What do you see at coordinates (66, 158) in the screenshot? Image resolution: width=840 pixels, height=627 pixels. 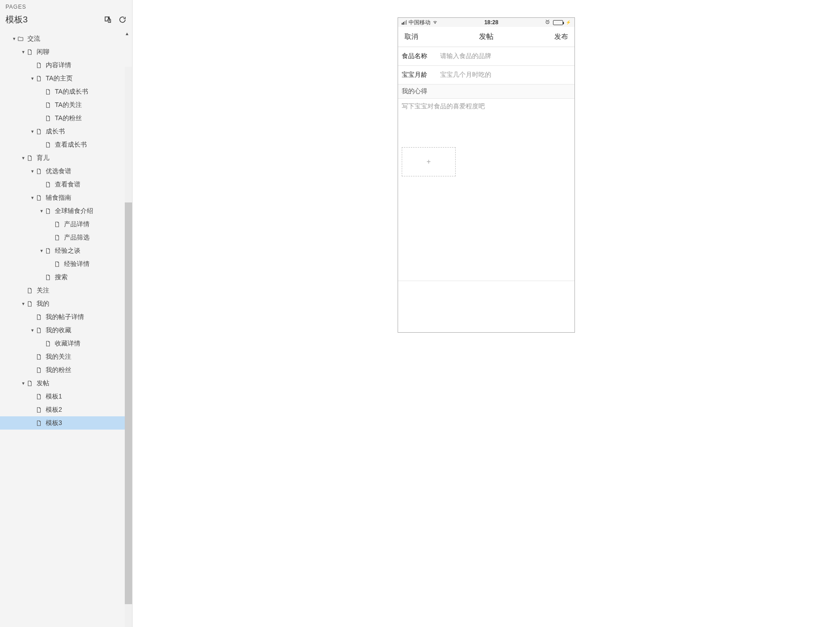 I see `tree-item: ▼育儿` at bounding box center [66, 158].